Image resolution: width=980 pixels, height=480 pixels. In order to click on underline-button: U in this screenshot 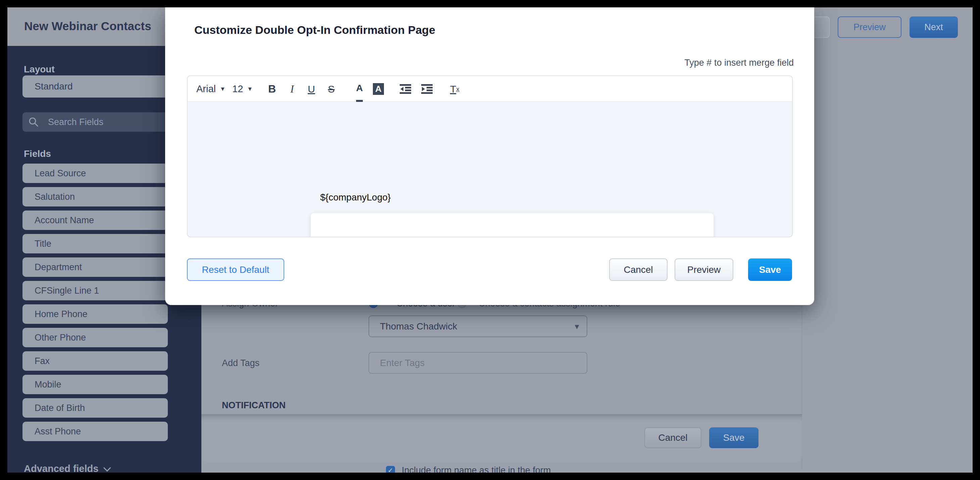, I will do `click(311, 89)`.